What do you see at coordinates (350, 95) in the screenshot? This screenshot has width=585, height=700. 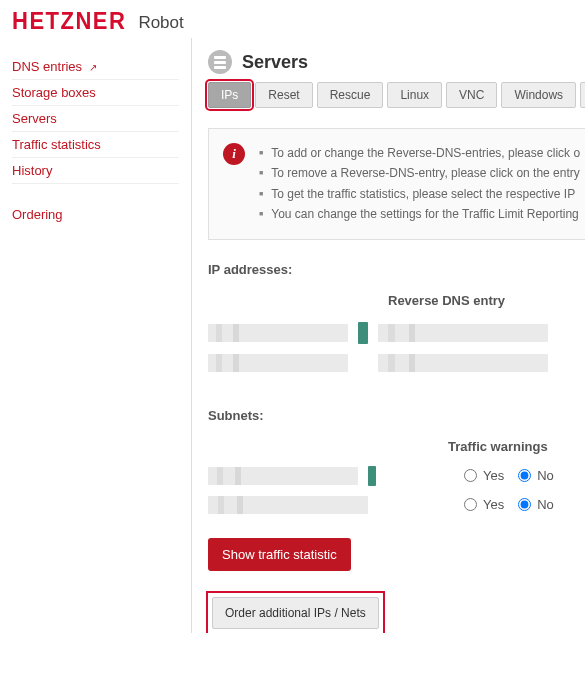 I see `tab-rescue: Rescue` at bounding box center [350, 95].